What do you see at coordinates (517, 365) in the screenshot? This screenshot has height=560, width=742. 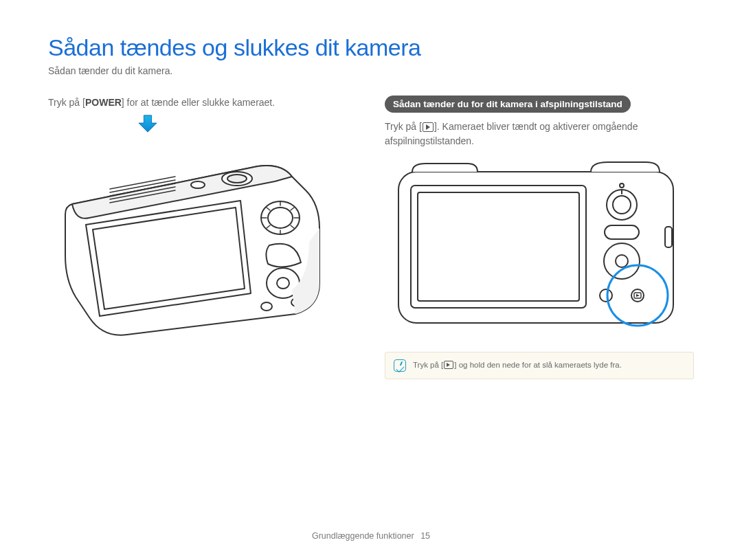 I see `note-text: Tryk på [] og hold den nede for at slå k…` at bounding box center [517, 365].